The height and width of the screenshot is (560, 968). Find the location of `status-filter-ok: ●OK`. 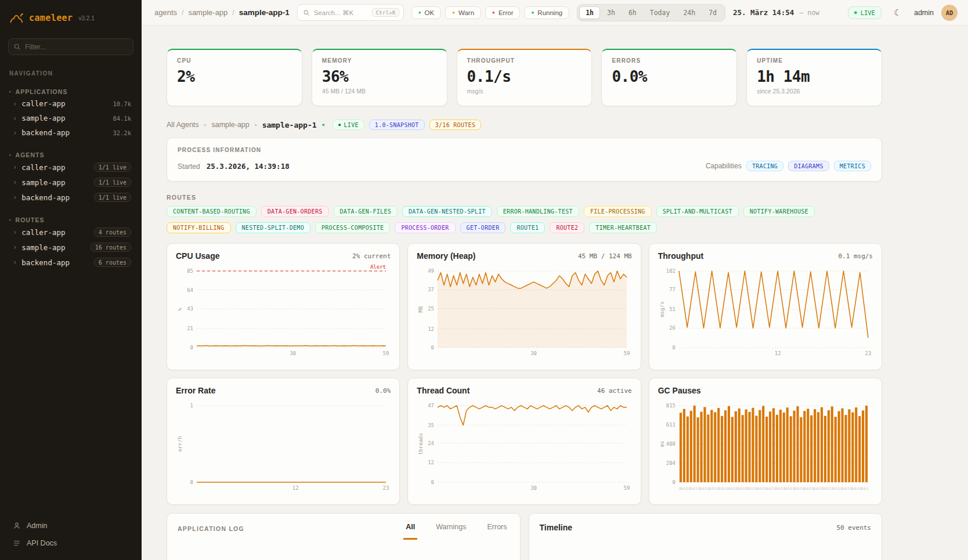

status-filter-ok: ●OK is located at coordinates (426, 13).